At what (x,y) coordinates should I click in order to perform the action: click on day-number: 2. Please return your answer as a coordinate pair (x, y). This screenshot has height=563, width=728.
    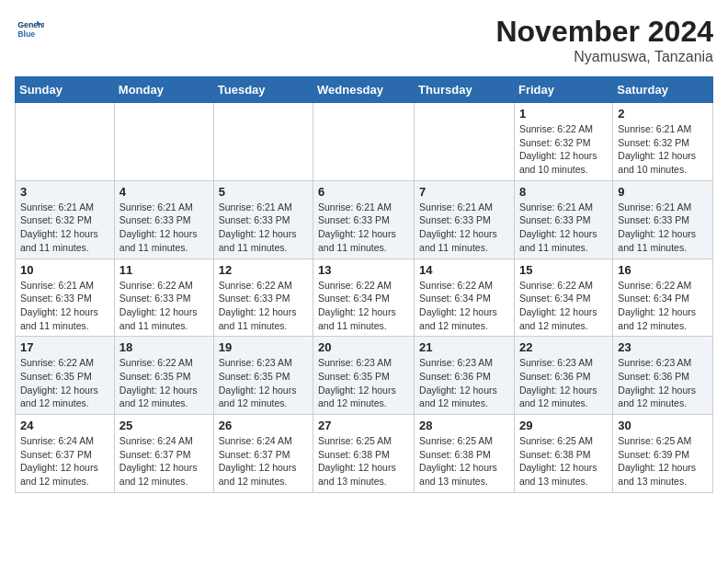
    Looking at the image, I should click on (663, 114).